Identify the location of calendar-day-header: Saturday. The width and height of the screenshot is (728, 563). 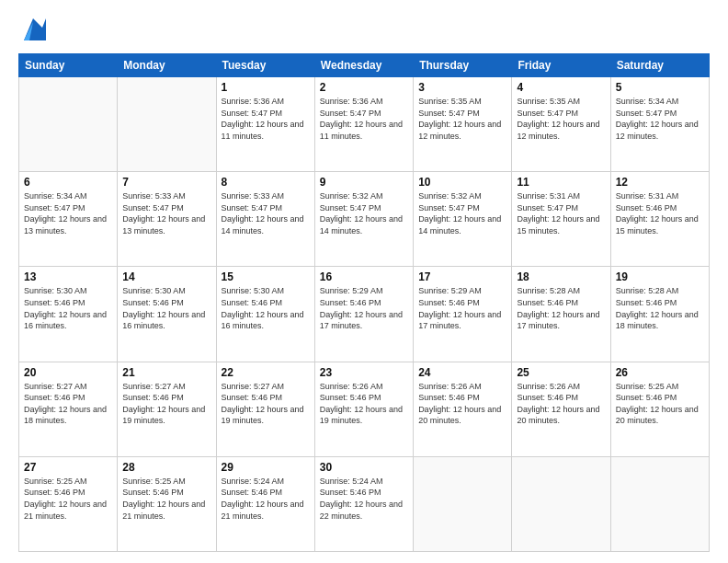
(660, 66).